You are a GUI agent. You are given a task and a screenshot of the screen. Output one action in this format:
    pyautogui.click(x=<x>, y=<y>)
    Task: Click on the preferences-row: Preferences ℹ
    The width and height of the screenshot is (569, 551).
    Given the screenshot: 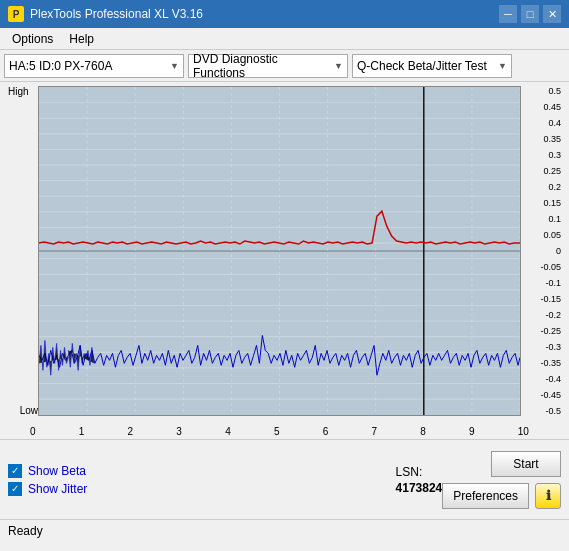 What is the action you would take?
    pyautogui.click(x=502, y=496)
    